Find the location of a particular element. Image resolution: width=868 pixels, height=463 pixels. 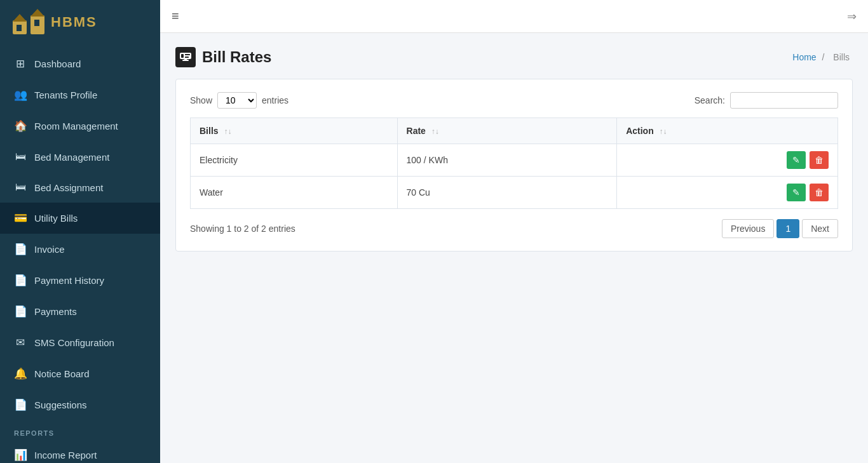

sidebar-item-label: SMS Configuration is located at coordinates (74, 343).